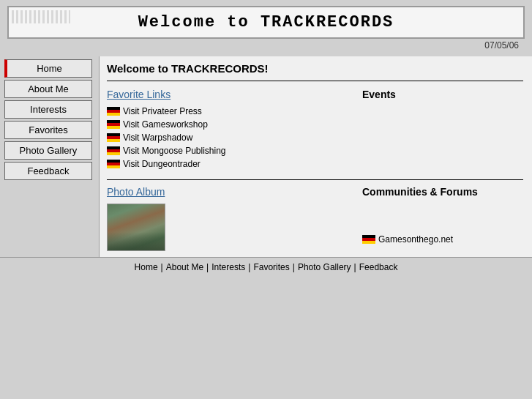  I want to click on communities-title: Communities & Forums, so click(443, 192).